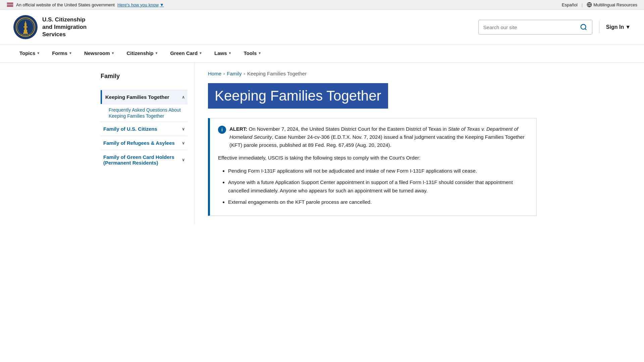 This screenshot has width=644, height=362. What do you see at coordinates (373, 158) in the screenshot?
I see `alert-effective-text: Effective immediately, USCIS is taking t…` at bounding box center [373, 158].